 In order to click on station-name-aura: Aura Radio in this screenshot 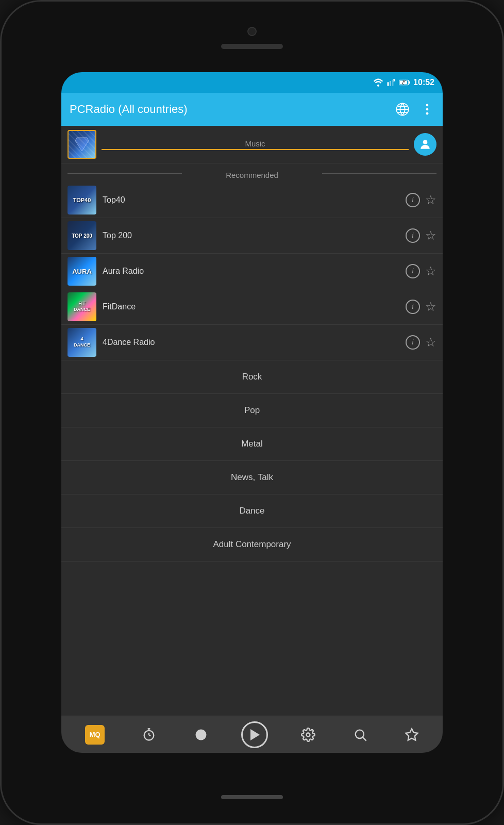, I will do `click(254, 271)`.